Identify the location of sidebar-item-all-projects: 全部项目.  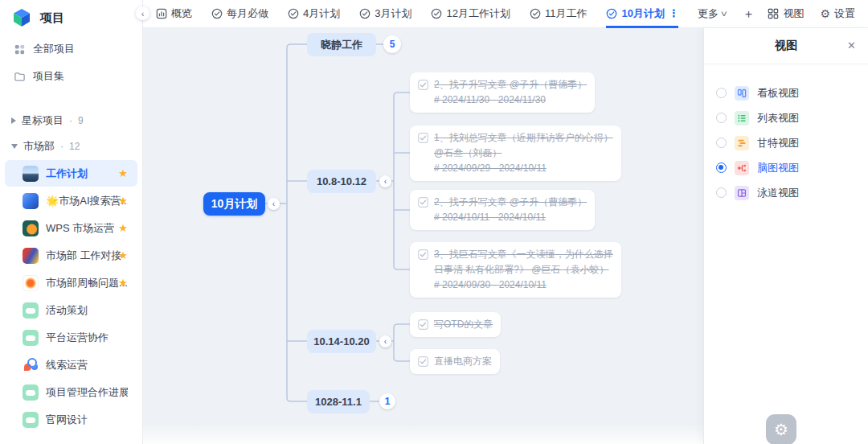
(71, 49).